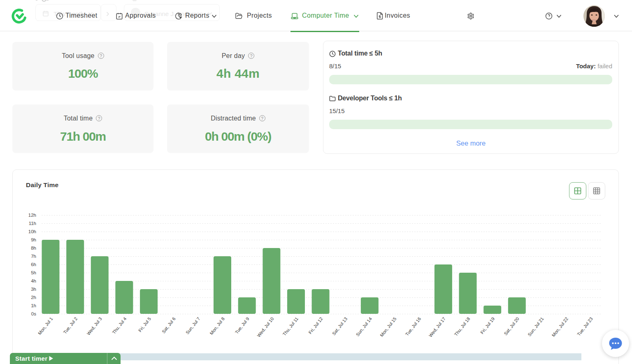 This screenshot has height=364, width=632. I want to click on svg-text: 5h, so click(34, 273).